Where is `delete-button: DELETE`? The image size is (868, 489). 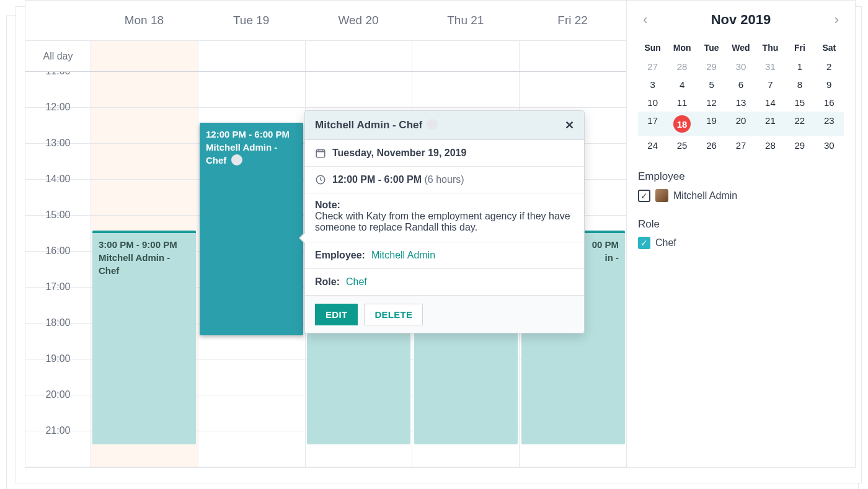 delete-button: DELETE is located at coordinates (393, 315).